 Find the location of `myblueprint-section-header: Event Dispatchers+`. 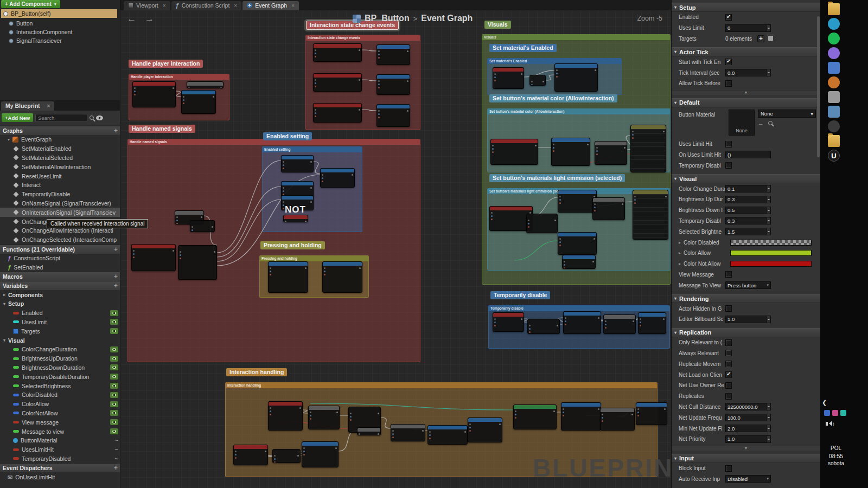

myblueprint-section-header: Event Dispatchers+ is located at coordinates (60, 467).